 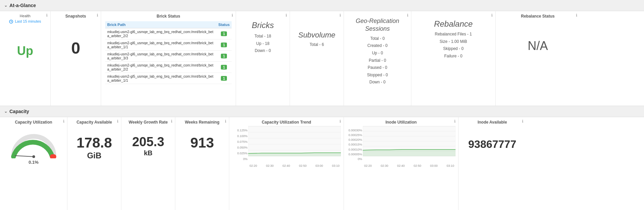 I want to click on cap-avail-unit: GiB, so click(x=94, y=156).